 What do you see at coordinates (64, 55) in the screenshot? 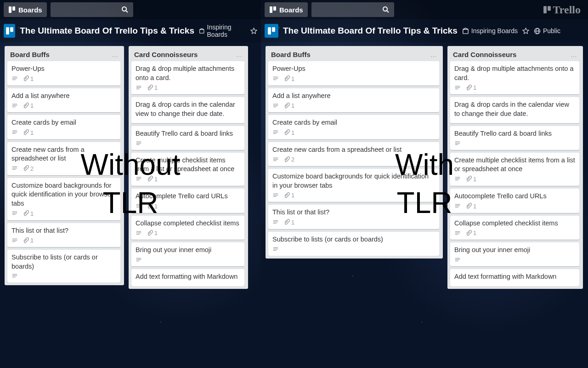
I see `list-header: Board Buffs…` at bounding box center [64, 55].